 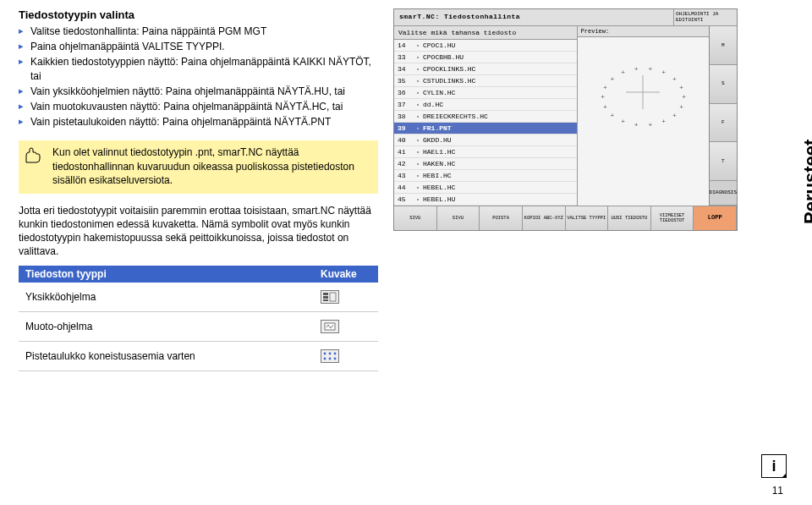 I want to click on file-row: 37▫dd.HC, so click(x=486, y=105).